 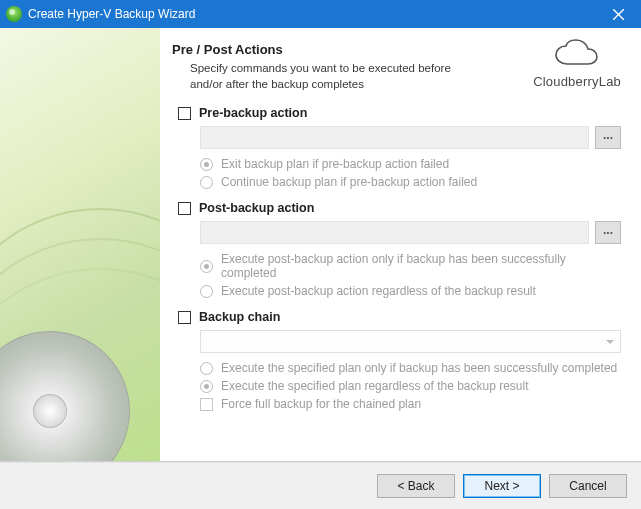 I want to click on chain-radio-success-label: Execute the specified plan only if backu…, so click(x=419, y=368).